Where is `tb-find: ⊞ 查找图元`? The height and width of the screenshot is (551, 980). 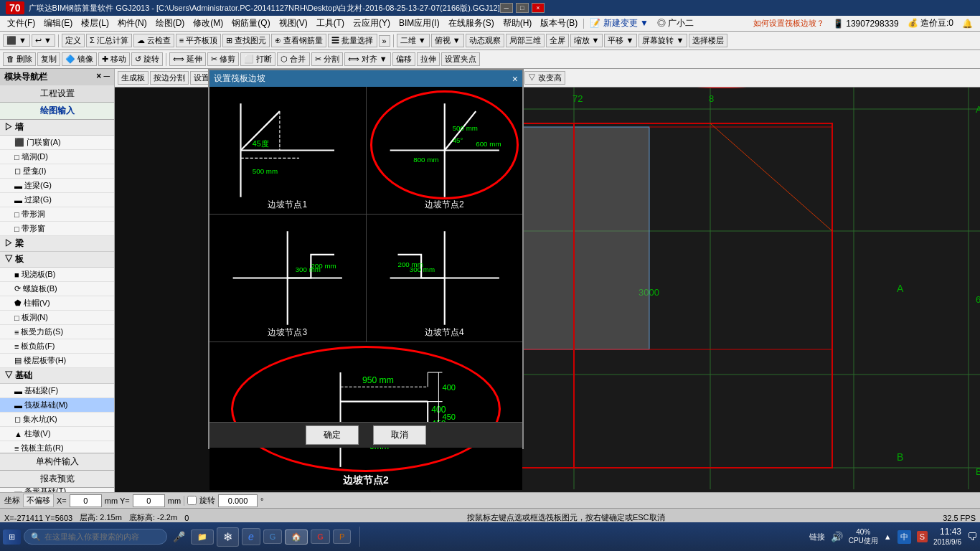
tb-find: ⊞ 查找图元 is located at coordinates (246, 40).